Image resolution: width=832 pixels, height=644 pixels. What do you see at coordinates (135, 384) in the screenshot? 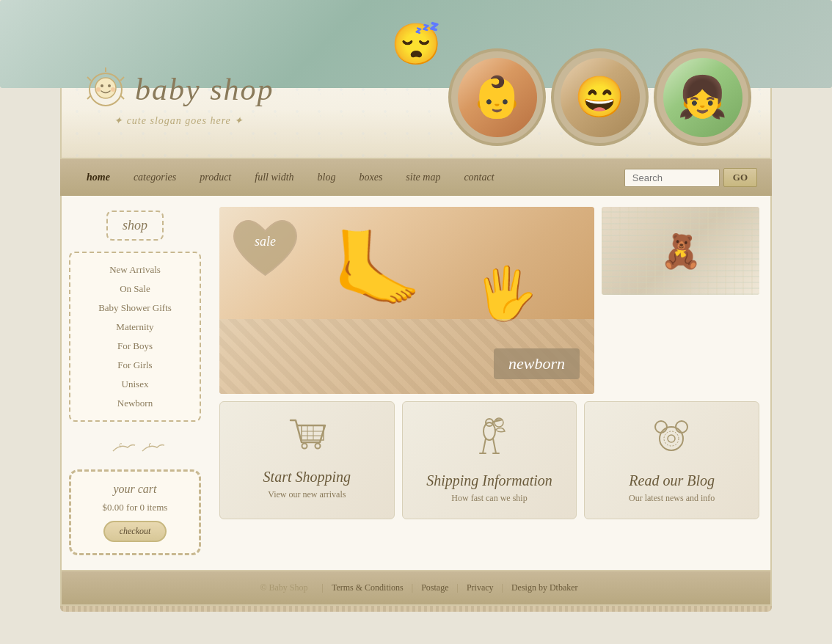
I see `sidebar-item-unisex: Unisex` at bounding box center [135, 384].